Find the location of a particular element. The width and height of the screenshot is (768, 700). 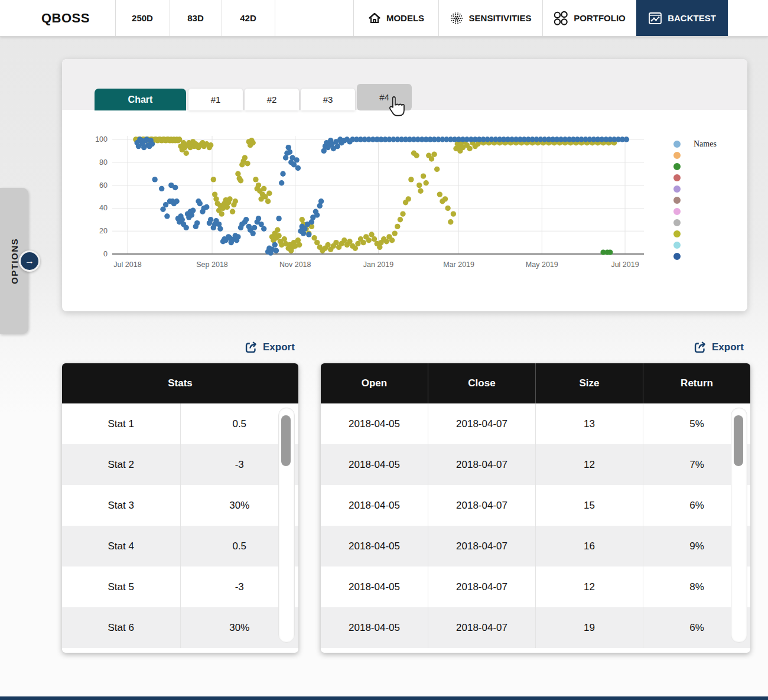

stats-table-row: Stat 10.5 is located at coordinates (180, 424).